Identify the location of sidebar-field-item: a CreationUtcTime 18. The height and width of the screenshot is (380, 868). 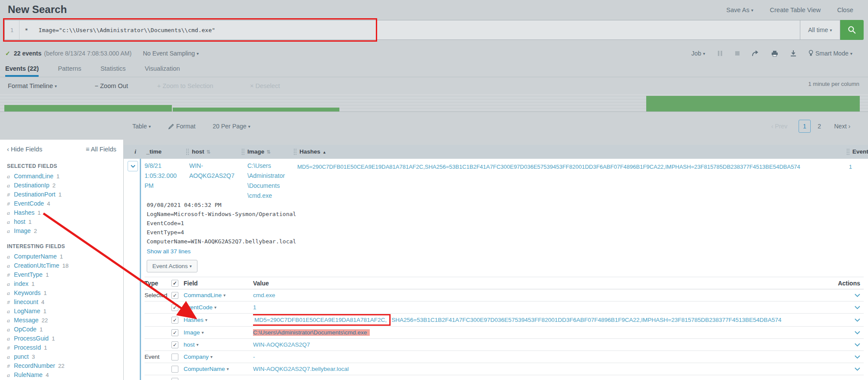
(62, 265).